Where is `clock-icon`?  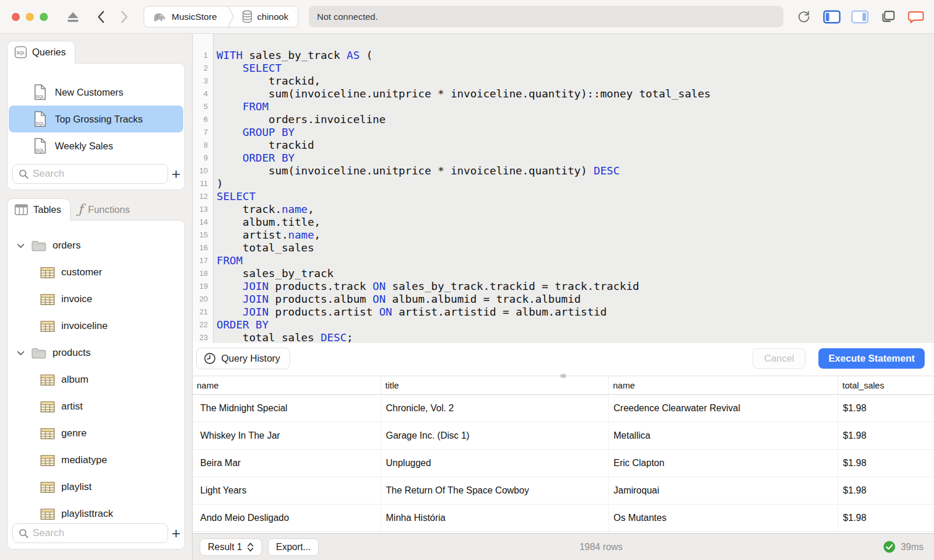 clock-icon is located at coordinates (210, 358).